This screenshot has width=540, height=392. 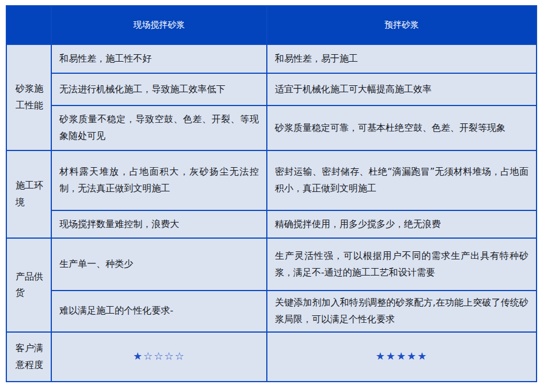 What do you see at coordinates (271, 224) in the screenshot?
I see `table-row: 现场搅拌数量难控制，浪费大 精确搅拌使用，用多少搅多少，绝无浪费` at bounding box center [271, 224].